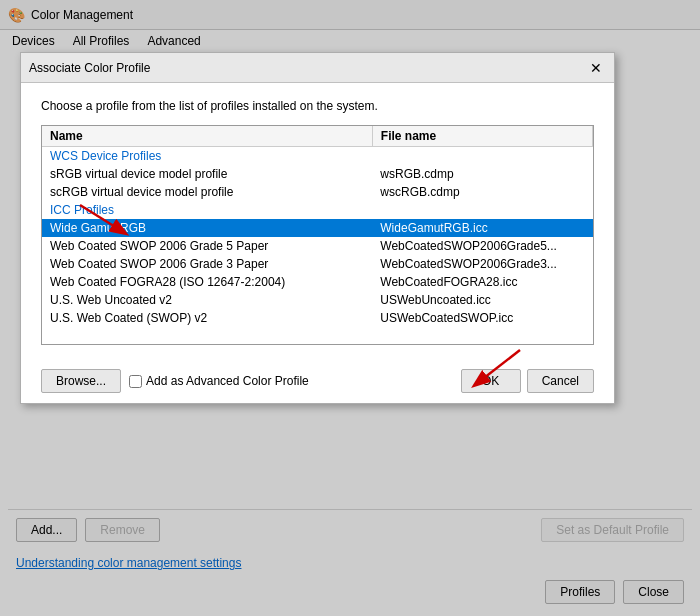  I want to click on profile-filename-cell: wscRGB.cdmp, so click(482, 192).